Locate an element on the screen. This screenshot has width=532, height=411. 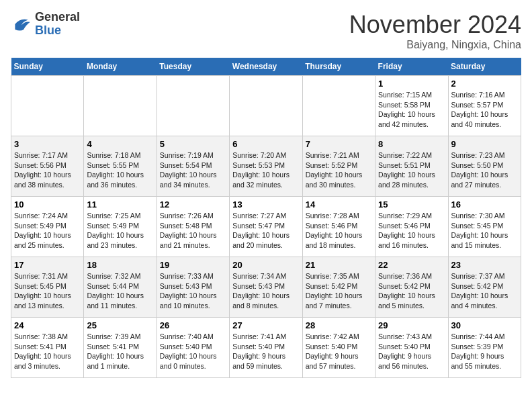
calendar-cell: 30Sunrise: 7:44 AM Sunset: 5:39 PM Dayli… is located at coordinates (484, 348).